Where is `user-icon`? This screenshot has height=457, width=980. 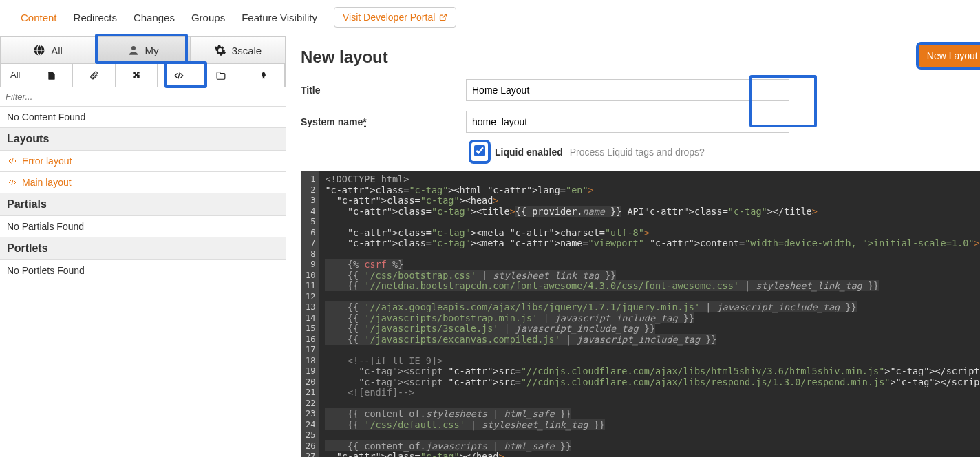
user-icon is located at coordinates (134, 50).